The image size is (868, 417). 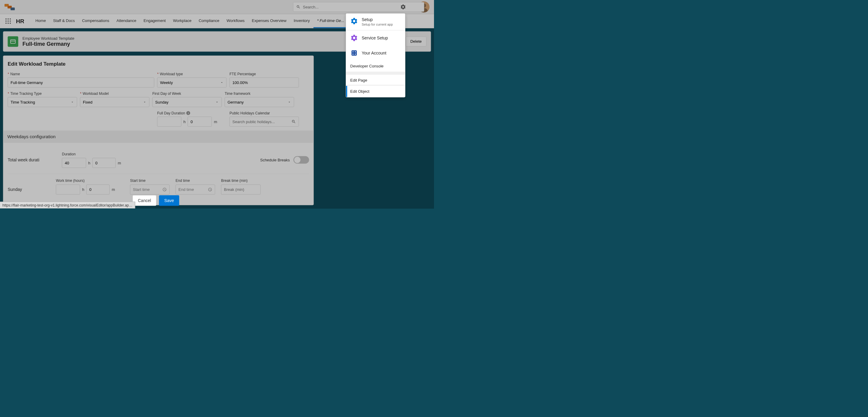 I want to click on menu-edit-object: Edit Object, so click(x=375, y=92).